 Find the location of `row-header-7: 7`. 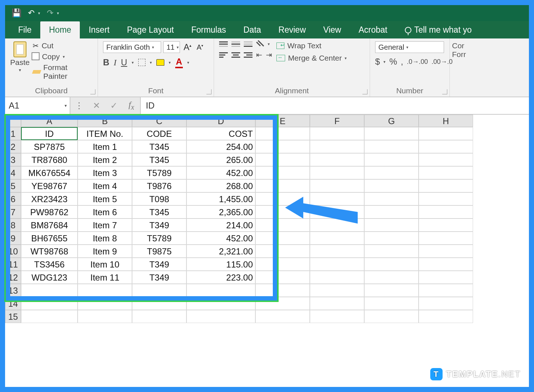

row-header-7: 7 is located at coordinates (13, 212).